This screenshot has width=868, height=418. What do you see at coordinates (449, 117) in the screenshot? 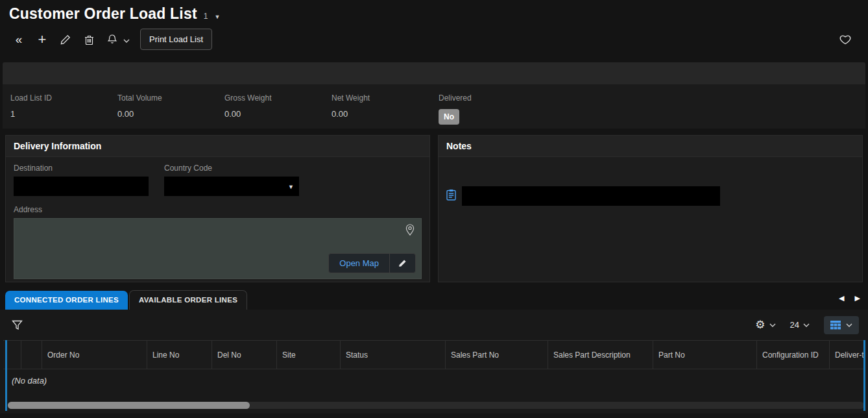
I see `delivered-status-badge: No` at bounding box center [449, 117].